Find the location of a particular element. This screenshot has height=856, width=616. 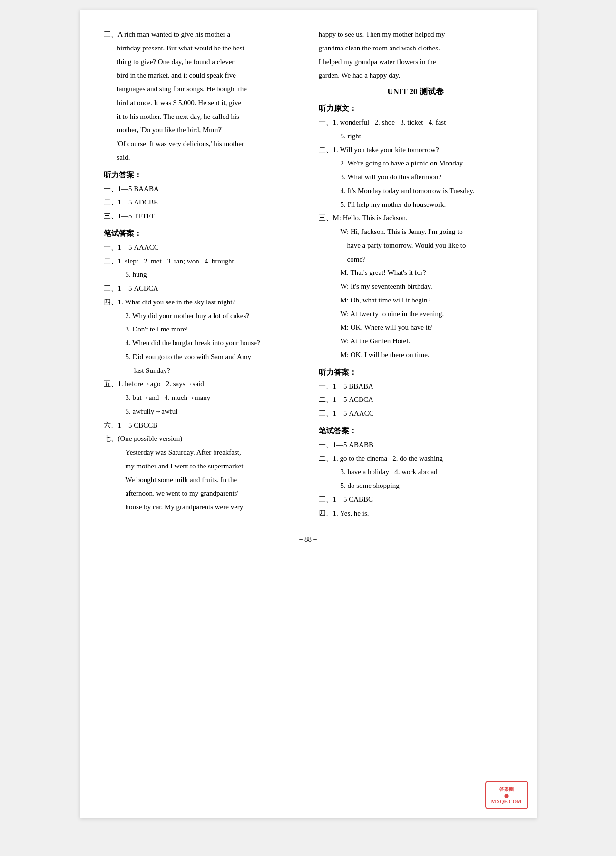

script-2b: 2. We're going to have a picnic on Monda… is located at coordinates (416, 164).